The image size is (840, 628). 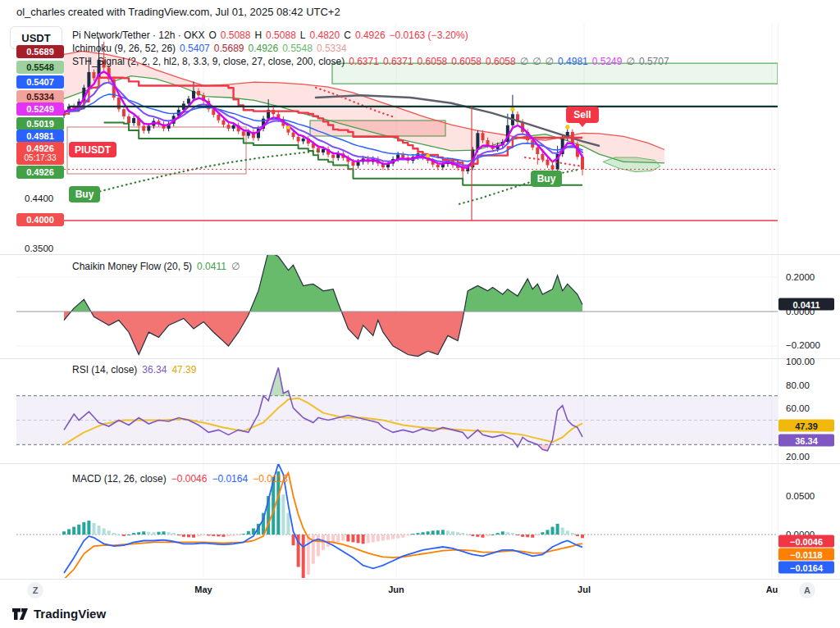 What do you see at coordinates (40, 124) in the screenshot?
I see `price-label-badge: 0.5019` at bounding box center [40, 124].